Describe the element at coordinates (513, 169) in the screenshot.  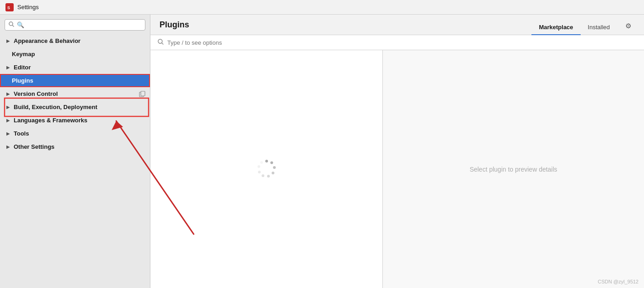
I see `select-plugin-text: Select plugin to preview details` at that location.